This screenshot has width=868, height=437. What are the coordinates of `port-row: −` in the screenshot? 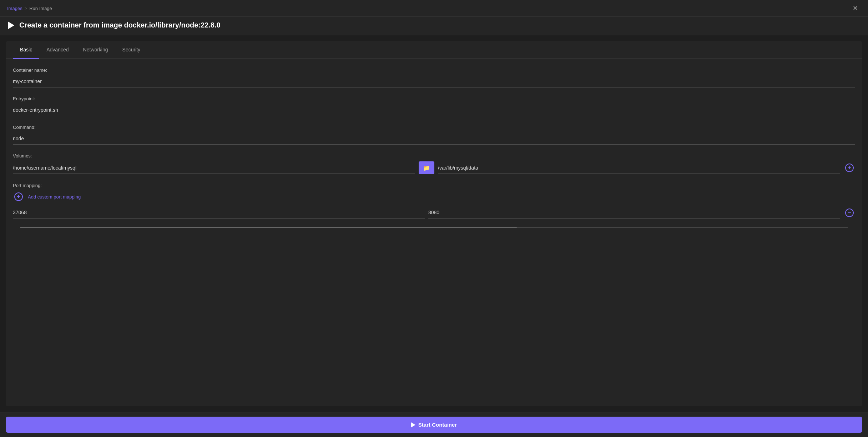 It's located at (434, 213).